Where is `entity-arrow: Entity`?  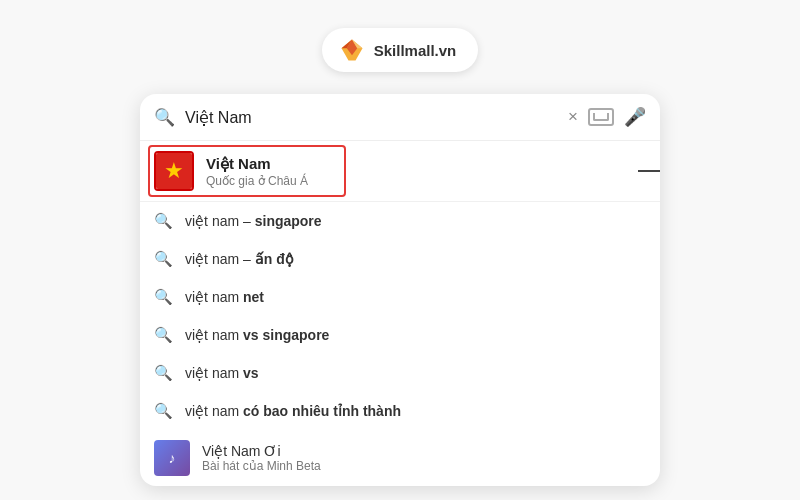 entity-arrow: Entity is located at coordinates (649, 171).